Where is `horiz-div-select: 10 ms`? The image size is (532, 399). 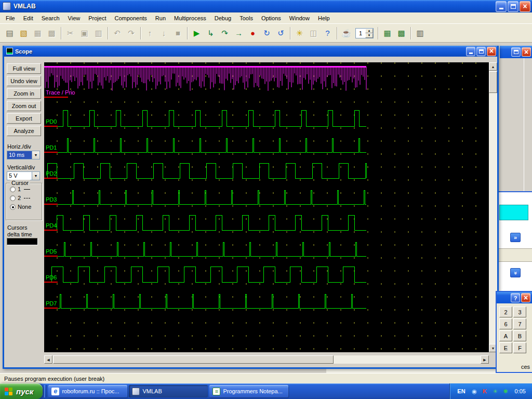 horiz-div-select: 10 ms is located at coordinates (23, 155).